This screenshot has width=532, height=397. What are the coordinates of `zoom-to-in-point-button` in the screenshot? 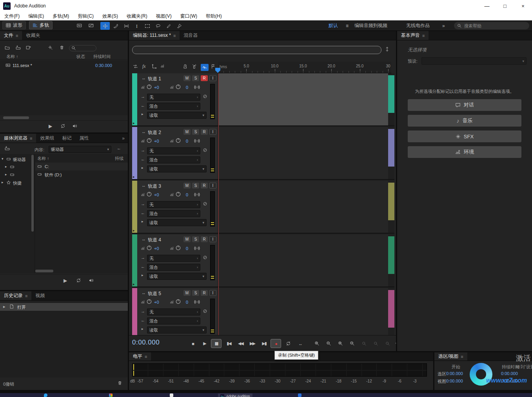 It's located at (376, 343).